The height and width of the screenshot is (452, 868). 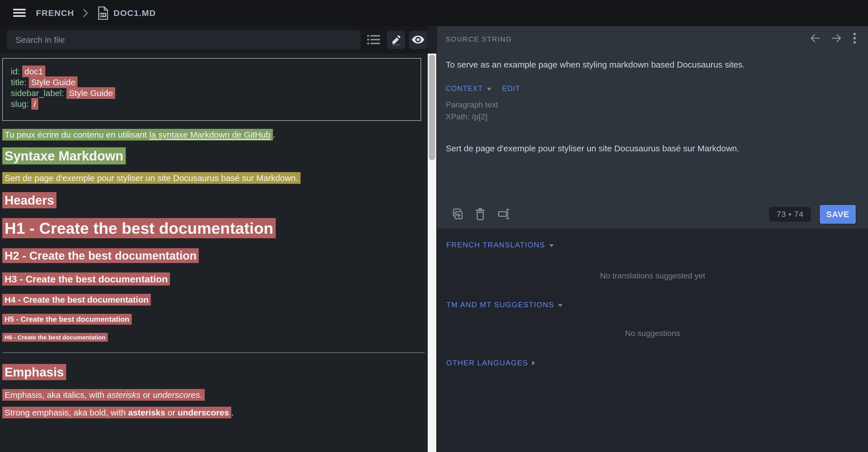 I want to click on menu-button, so click(x=20, y=13).